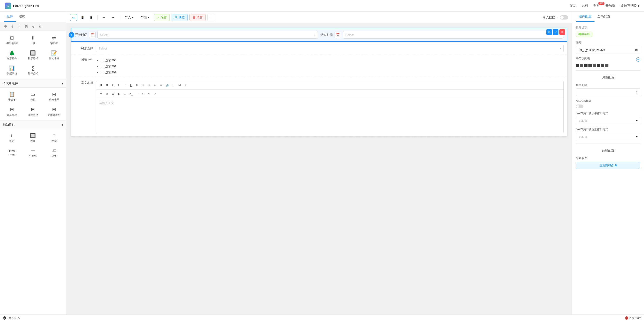 The image size is (644, 321). What do you see at coordinates (125, 85) in the screenshot?
I see `rich-italic: I` at bounding box center [125, 85].